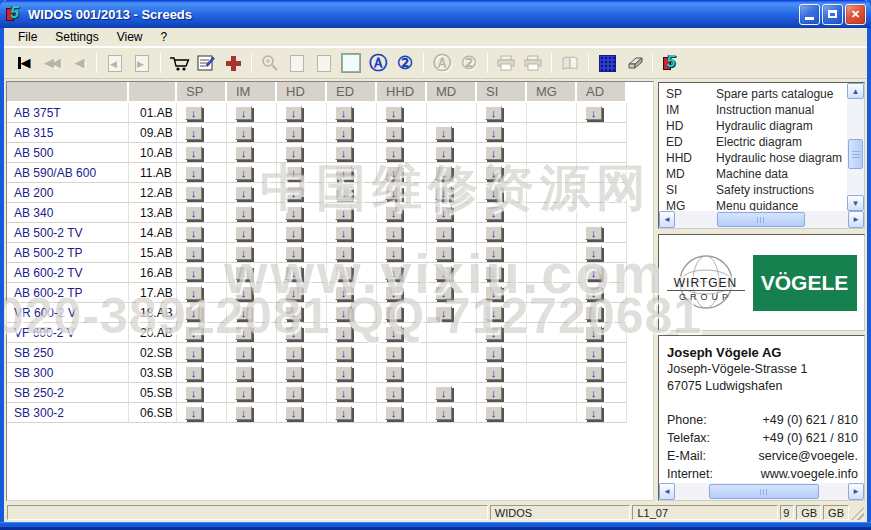 This screenshot has width=871, height=530. Describe the element at coordinates (762, 492) in the screenshot. I see `contact-horizontal-scrollbar: ◄ ►` at that location.